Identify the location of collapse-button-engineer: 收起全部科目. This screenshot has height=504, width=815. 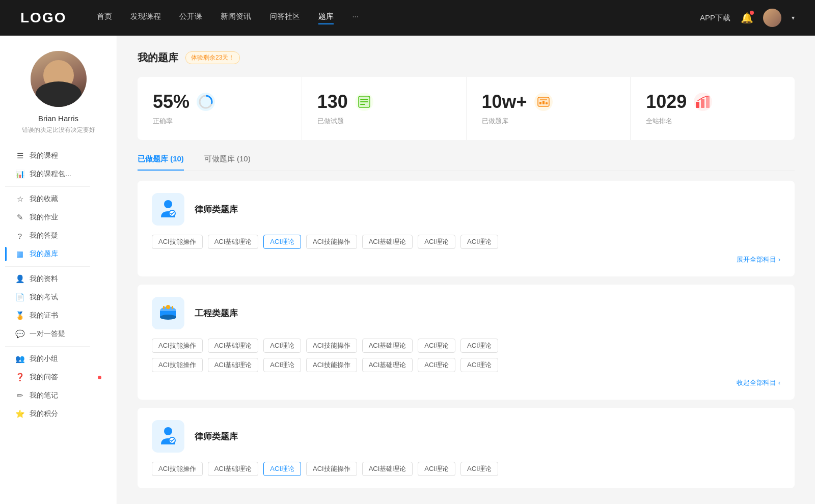
(758, 383).